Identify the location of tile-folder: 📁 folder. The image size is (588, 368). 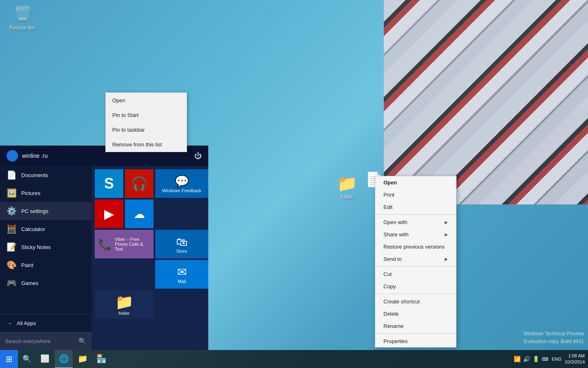
(124, 305).